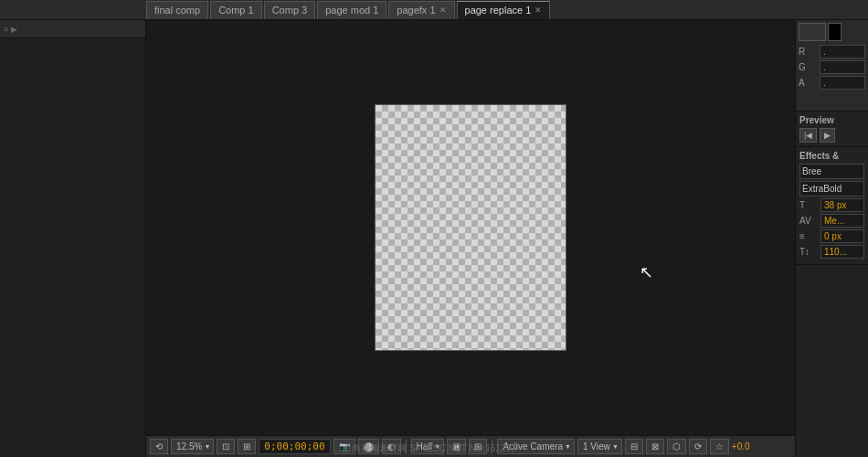 This screenshot has height=457, width=868. What do you see at coordinates (831, 121) in the screenshot?
I see `preview-label: Preview` at bounding box center [831, 121].